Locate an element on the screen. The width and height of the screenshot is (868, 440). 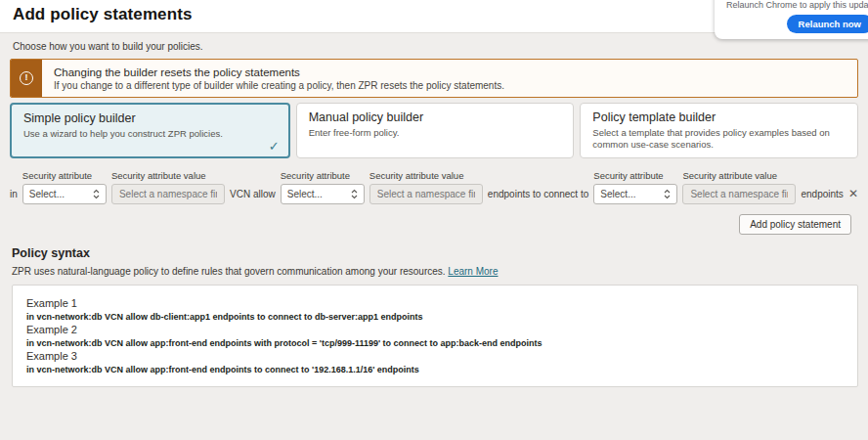
chrome-update-popup: Relaunch Chrome to apply this update Rel… is located at coordinates (792, 20).